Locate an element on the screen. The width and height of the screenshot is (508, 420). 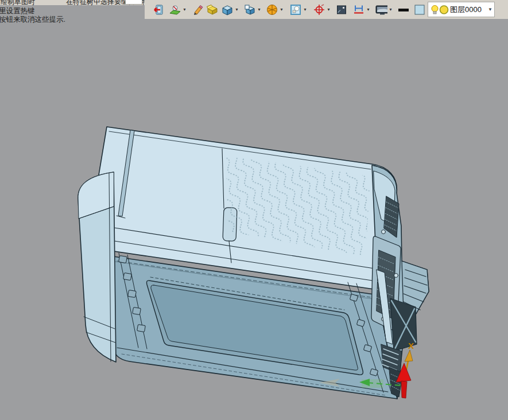
color-swatch-icon is located at coordinates (420, 10).